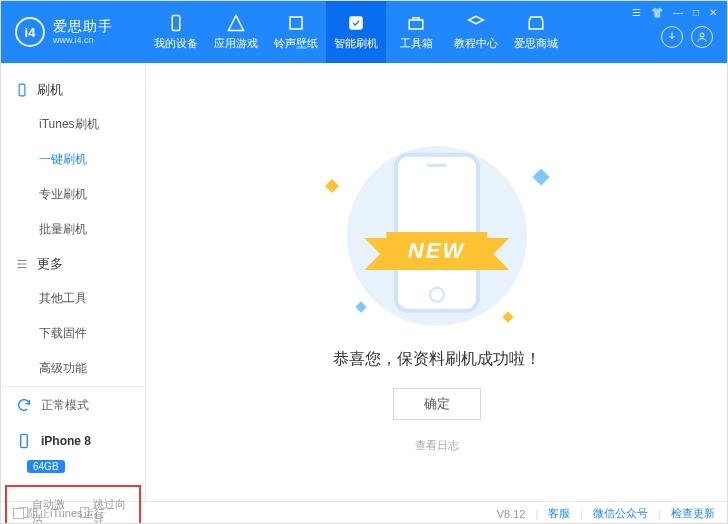 The height and width of the screenshot is (524, 728). What do you see at coordinates (672, 37) in the screenshot?
I see `download-button` at bounding box center [672, 37].